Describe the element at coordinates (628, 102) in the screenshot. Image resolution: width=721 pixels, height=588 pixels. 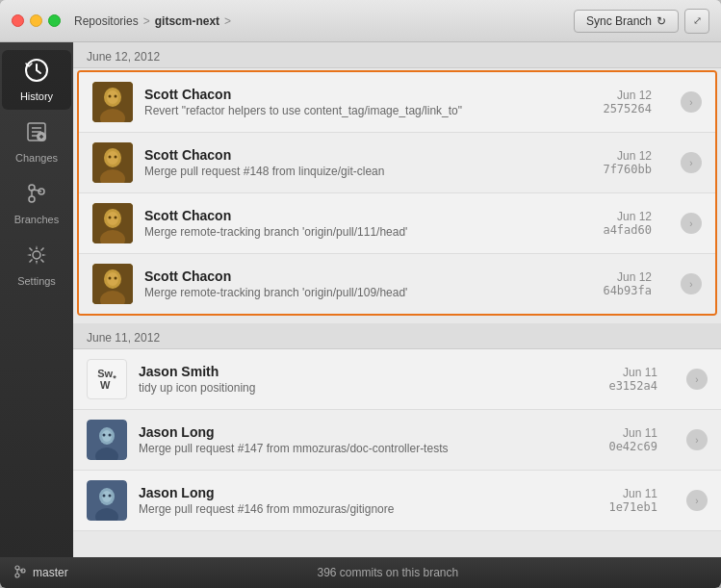
I see `commit-meta: Jun 12 2575264` at that location.